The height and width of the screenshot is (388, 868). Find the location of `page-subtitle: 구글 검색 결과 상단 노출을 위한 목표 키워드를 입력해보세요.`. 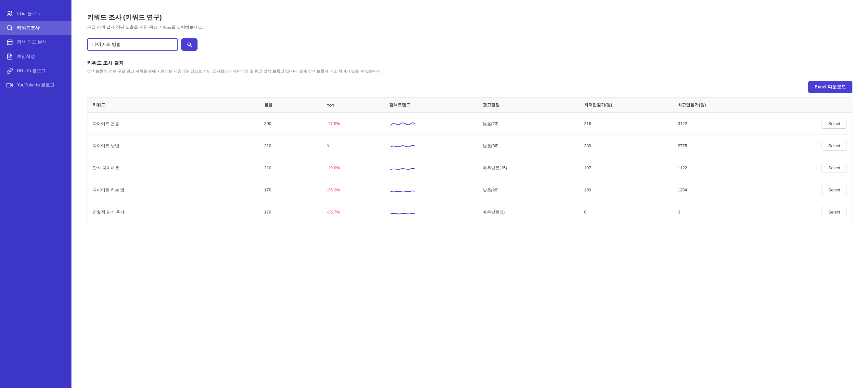

page-subtitle: 구글 검색 결과 상단 노출을 위한 목표 키워드를 입력해보세요. is located at coordinates (470, 27).